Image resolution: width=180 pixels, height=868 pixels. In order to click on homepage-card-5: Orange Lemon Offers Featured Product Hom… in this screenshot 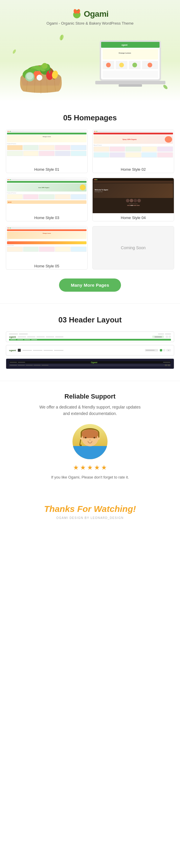, I will do `click(47, 248)`.